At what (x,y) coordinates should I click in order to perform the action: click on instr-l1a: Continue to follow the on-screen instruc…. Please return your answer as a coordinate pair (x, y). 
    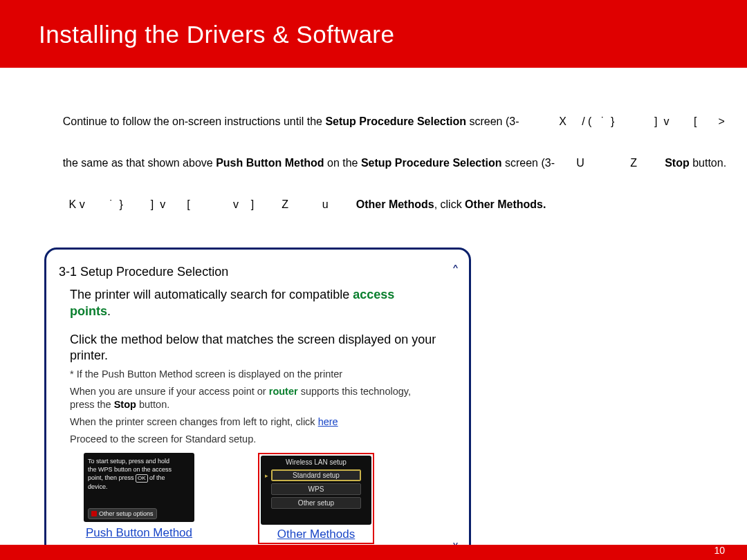
    Looking at the image, I should click on (194, 122).